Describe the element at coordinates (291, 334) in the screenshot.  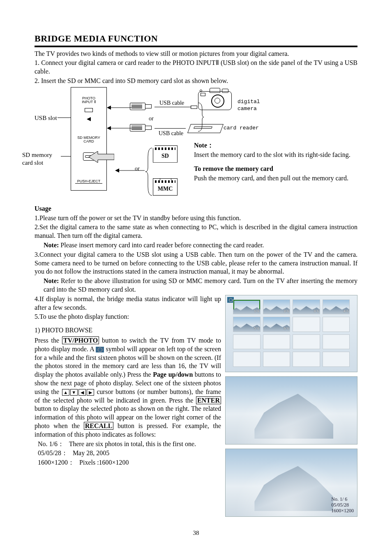
I see `thumbnail-panel: 1/ 6 2/ 6 3/ 6 4/ 6 5/ 6 6/ 6` at that location.